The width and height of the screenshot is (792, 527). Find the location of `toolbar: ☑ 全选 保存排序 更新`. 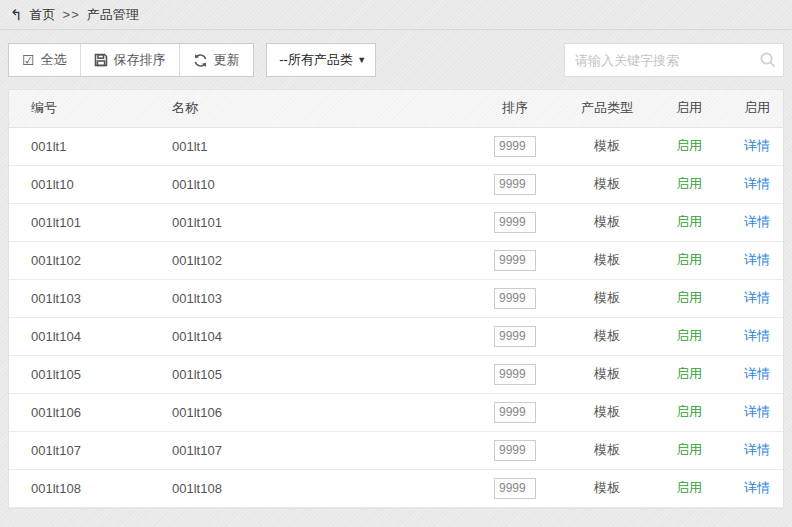

toolbar: ☑ 全选 保存排序 更新 is located at coordinates (396, 60).